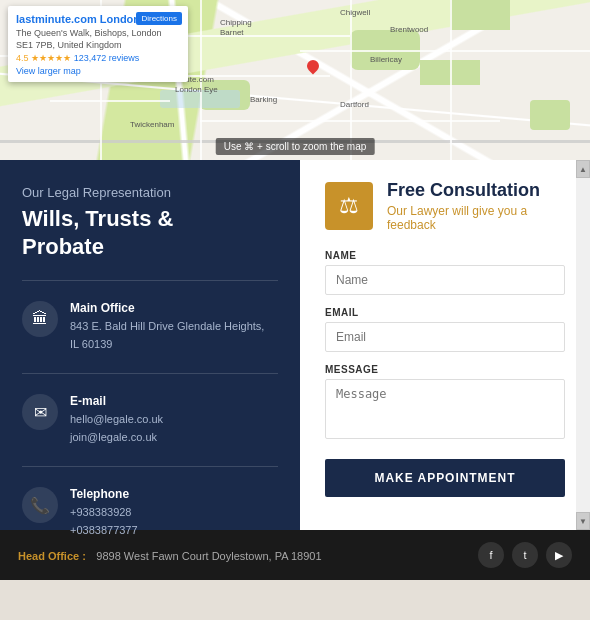 The image size is (590, 620). What do you see at coordinates (445, 337) in the screenshot?
I see `email-input` at bounding box center [445, 337].